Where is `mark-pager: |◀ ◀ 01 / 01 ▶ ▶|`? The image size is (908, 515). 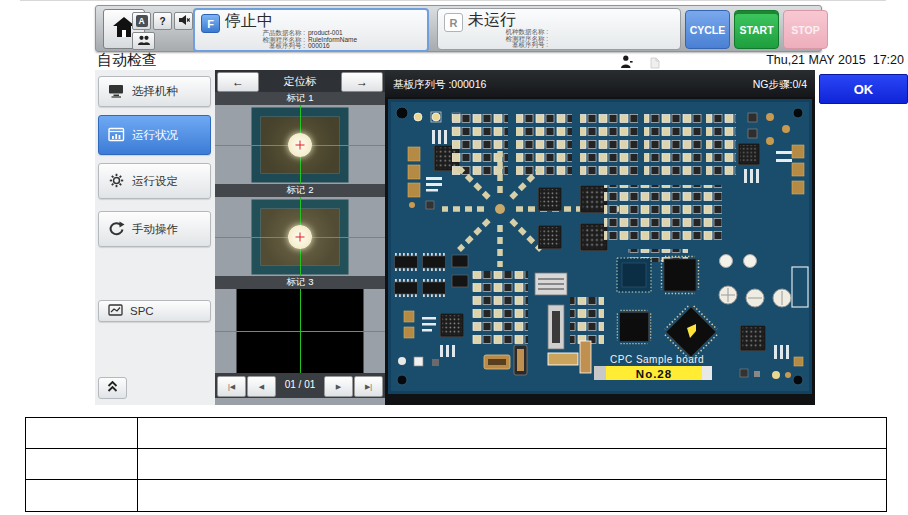
mark-pager: |◀ ◀ 01 / 01 ▶ ▶| is located at coordinates (300, 386).